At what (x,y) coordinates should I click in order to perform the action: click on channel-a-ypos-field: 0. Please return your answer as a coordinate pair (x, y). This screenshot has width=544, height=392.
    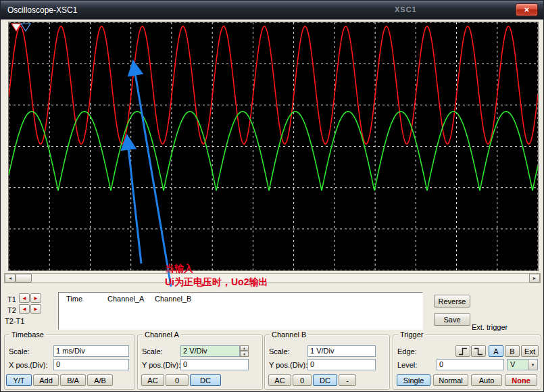
    Looking at the image, I should click on (215, 365).